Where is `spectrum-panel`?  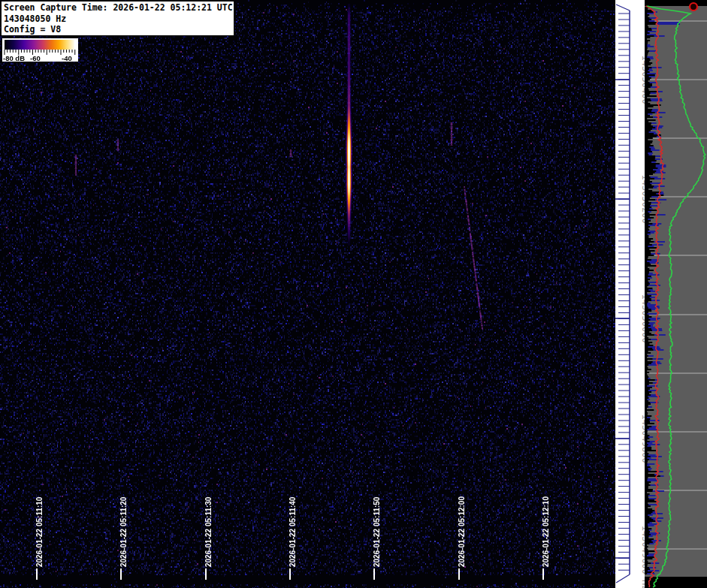 spectrum-panel is located at coordinates (676, 294).